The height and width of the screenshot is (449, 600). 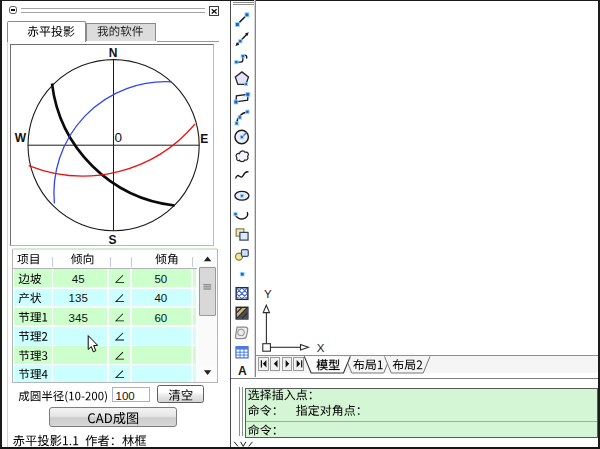 I want to click on svg-text: 135, so click(x=78, y=298).